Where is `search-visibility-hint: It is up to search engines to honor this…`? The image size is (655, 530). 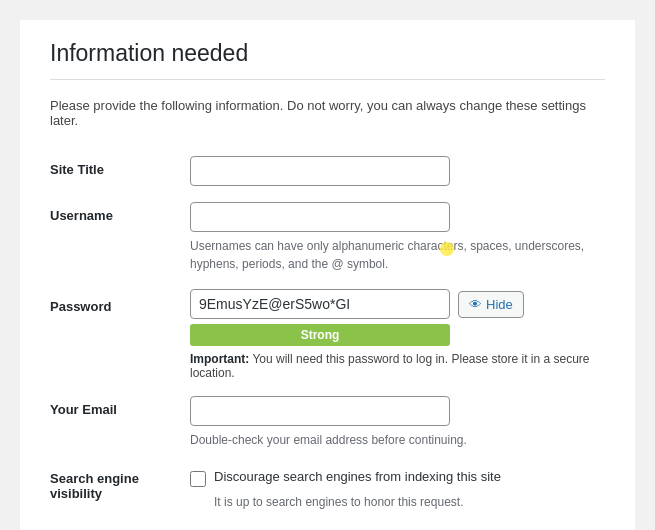 search-visibility-hint: It is up to search engines to honor this… is located at coordinates (410, 502).